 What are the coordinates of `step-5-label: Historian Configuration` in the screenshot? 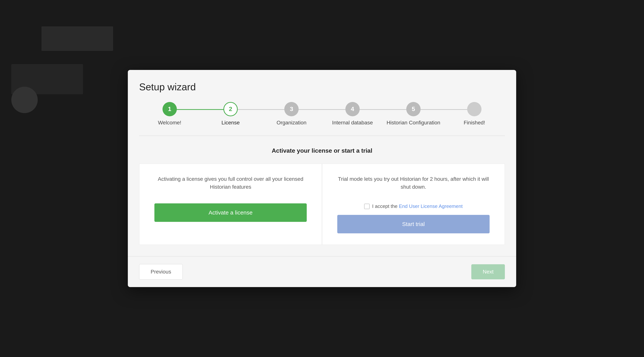 It's located at (414, 122).